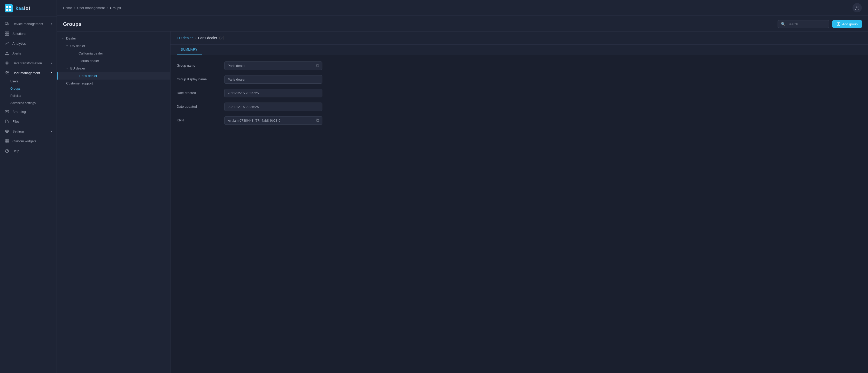 The width and height of the screenshot is (868, 373). Describe the element at coordinates (32, 43) in the screenshot. I see `sidebar-item-analytics-label: Analytics` at that location.